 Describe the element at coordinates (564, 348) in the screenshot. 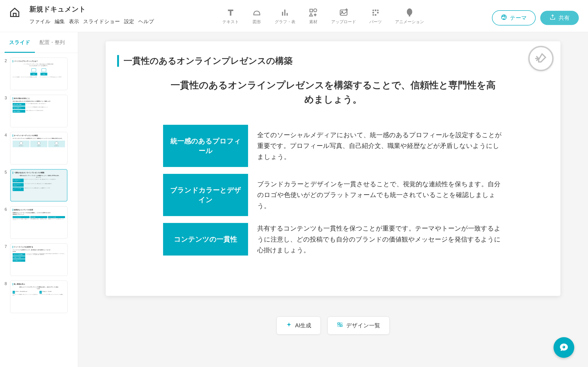

I see `chat-bubble-button` at that location.